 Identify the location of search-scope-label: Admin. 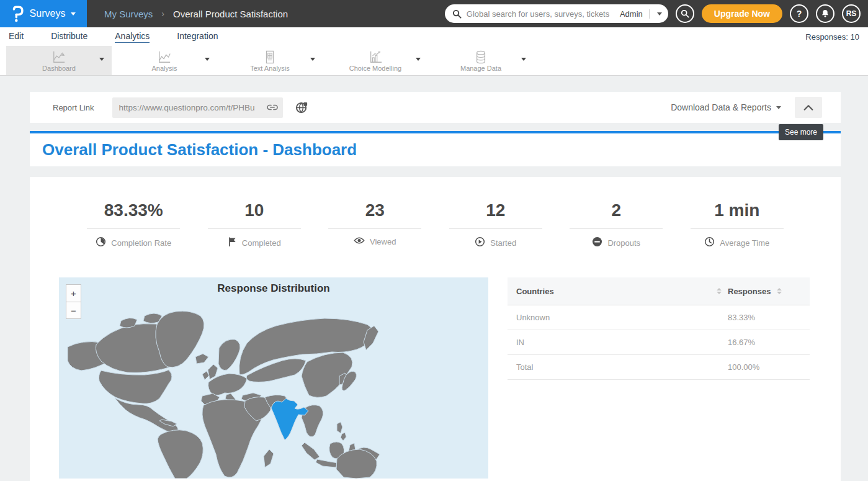
(635, 14).